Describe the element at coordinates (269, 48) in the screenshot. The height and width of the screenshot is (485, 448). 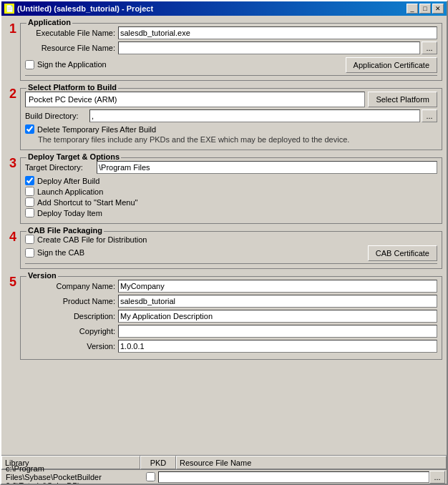
I see `resource-input` at that location.